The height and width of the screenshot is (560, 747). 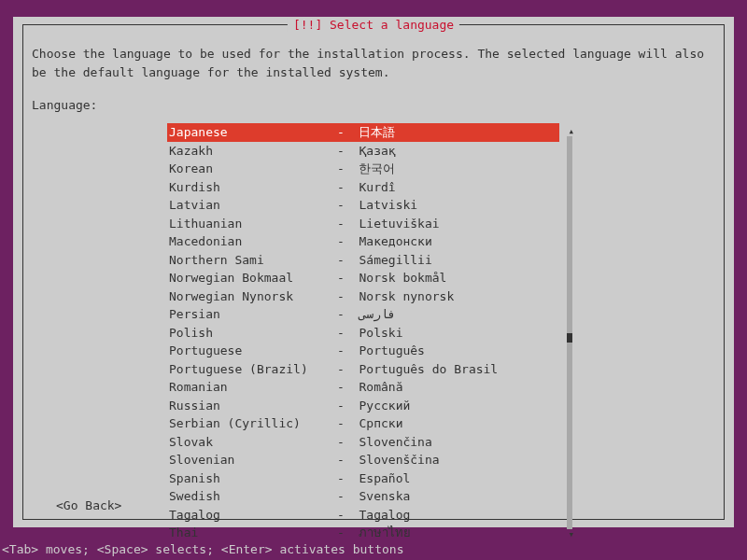 What do you see at coordinates (363, 151) in the screenshot?
I see `language-option: Kazakh - Қазақ` at bounding box center [363, 151].